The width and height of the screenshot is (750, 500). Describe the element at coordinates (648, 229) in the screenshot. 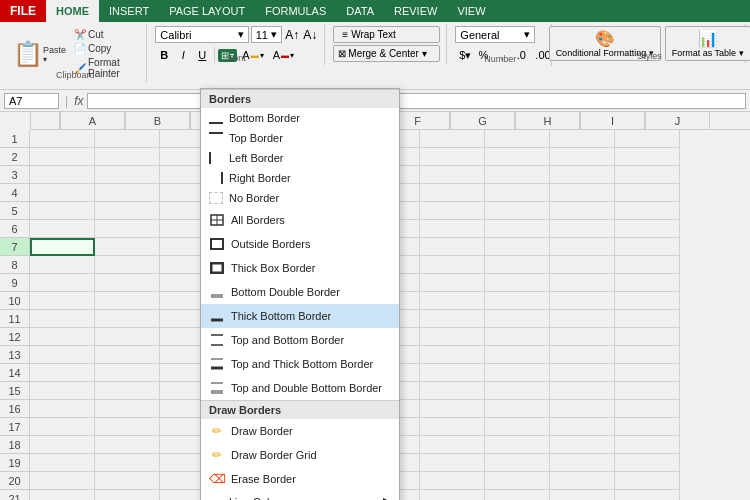

I see `cell-J6` at that location.